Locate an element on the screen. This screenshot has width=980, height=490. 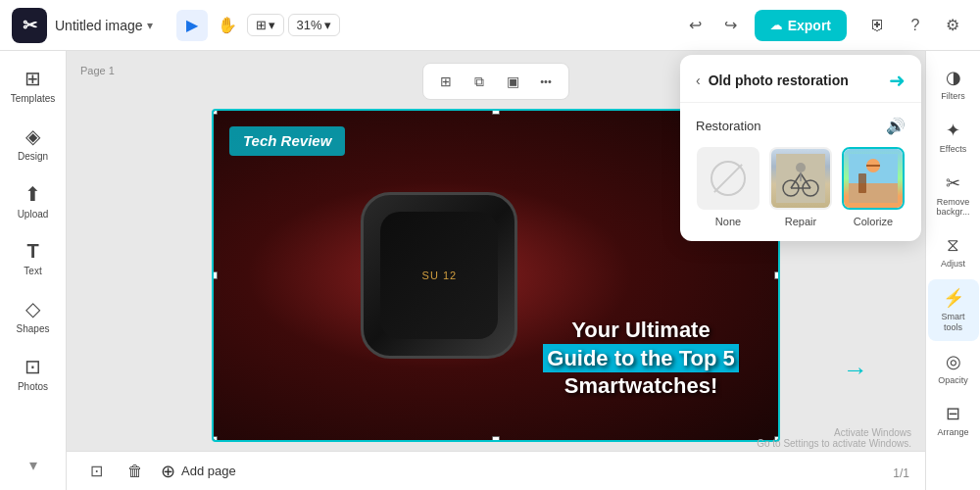
sidebar-item-upload-label: Upload is located at coordinates (33, 215).